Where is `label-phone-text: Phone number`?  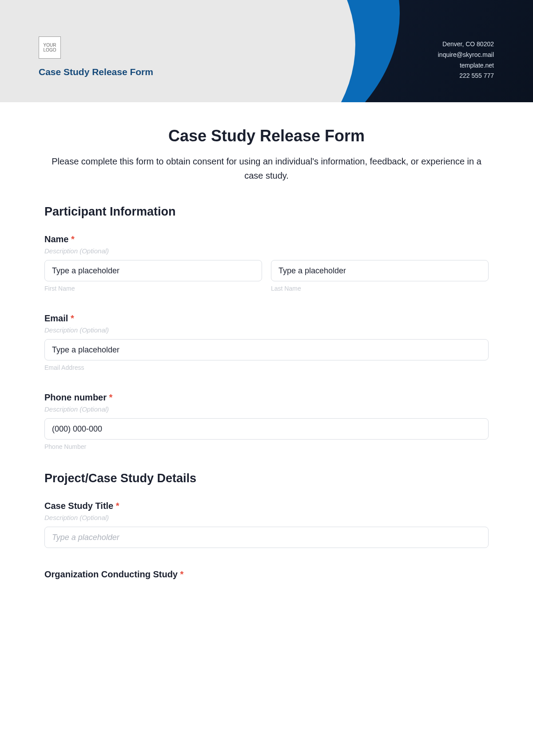 label-phone-text: Phone number is located at coordinates (76, 397).